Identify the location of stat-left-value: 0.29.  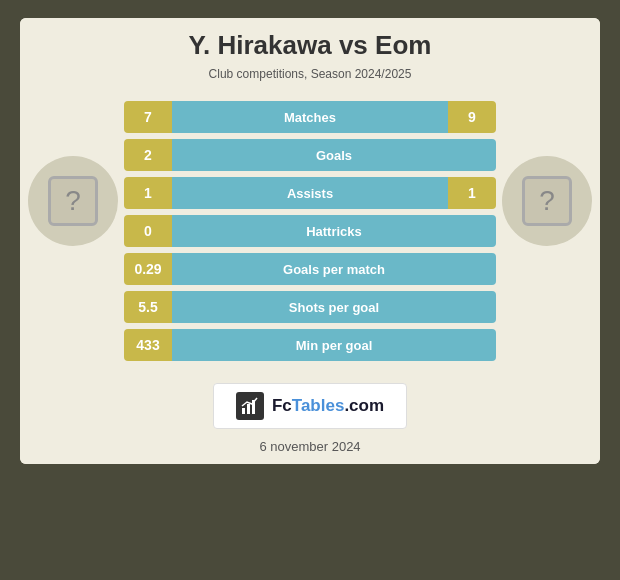
(148, 269).